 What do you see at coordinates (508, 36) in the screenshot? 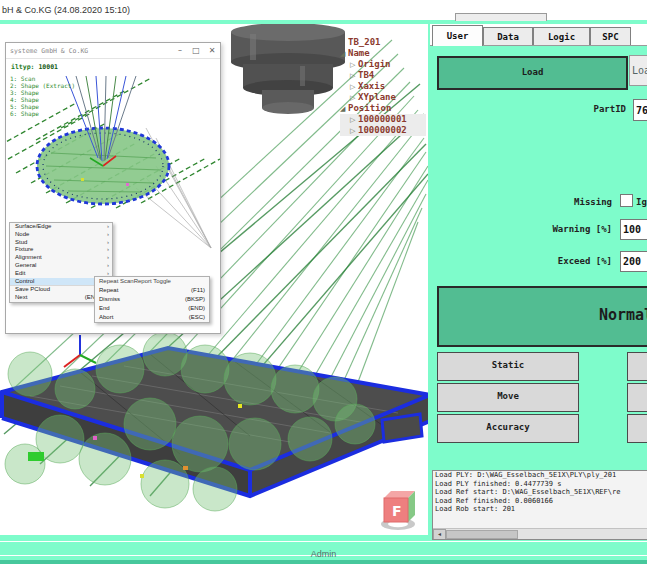
I see `tab-data: Data` at bounding box center [508, 36].